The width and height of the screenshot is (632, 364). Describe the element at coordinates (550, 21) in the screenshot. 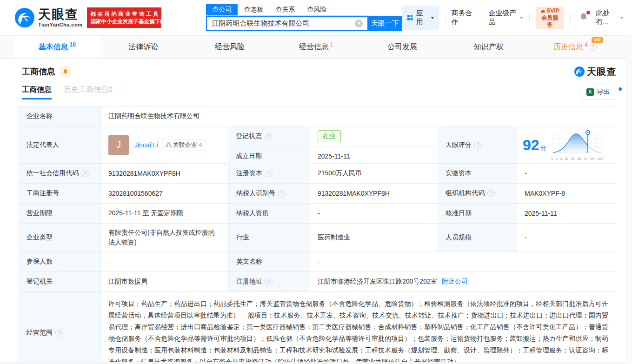

I see `svip-label-bottom: 会员服务` at that location.